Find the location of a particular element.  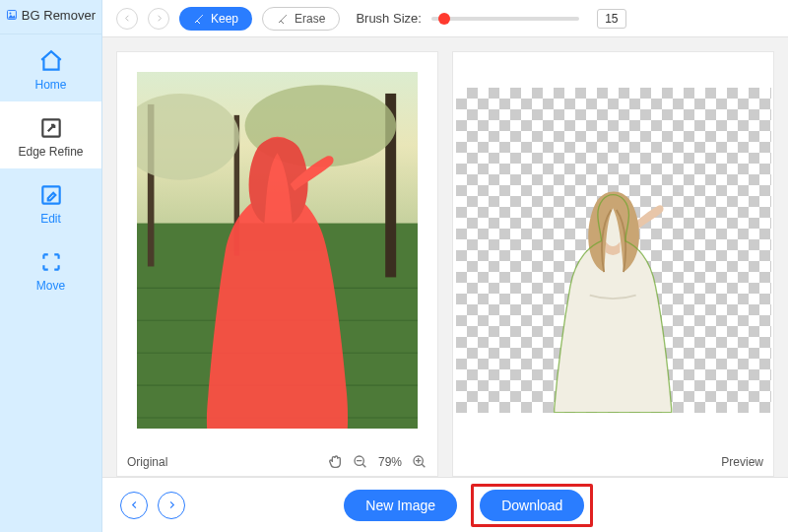

sidebar-item-label: Edit is located at coordinates (51, 219).